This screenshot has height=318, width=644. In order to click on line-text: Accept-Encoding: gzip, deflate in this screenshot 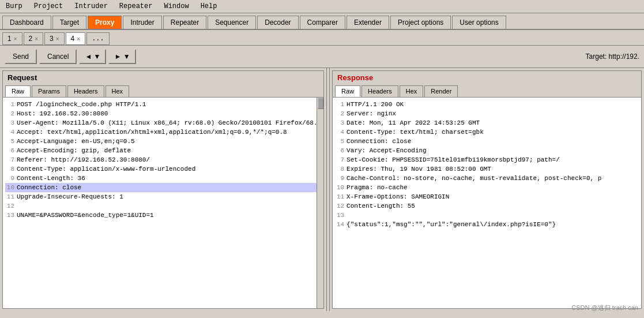, I will do `click(169, 151)`.